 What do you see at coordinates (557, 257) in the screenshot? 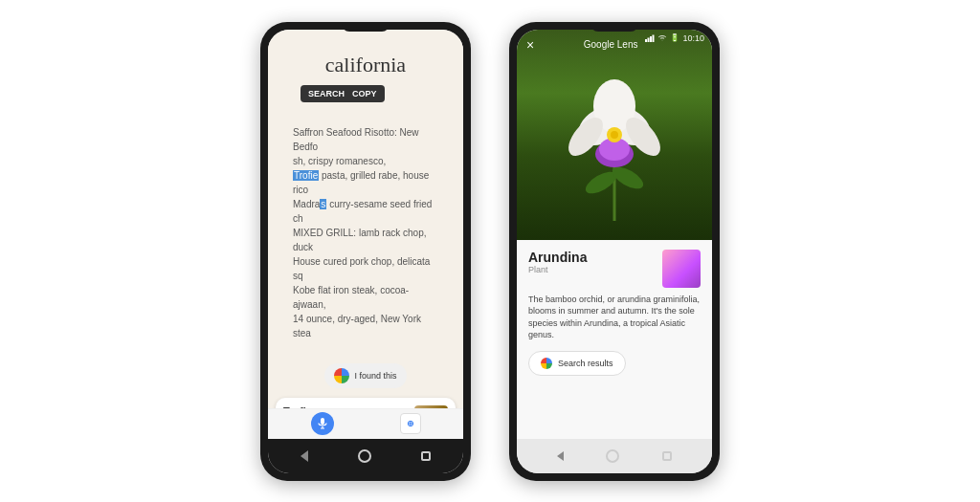
I see `info-title: Arundina` at bounding box center [557, 257].